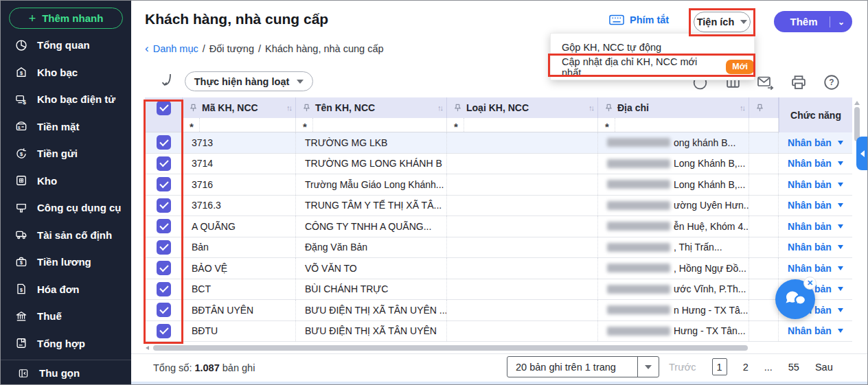  What do you see at coordinates (583, 366) in the screenshot?
I see `page-size-select: 20 bản ghi trên 1 trang` at bounding box center [583, 366].